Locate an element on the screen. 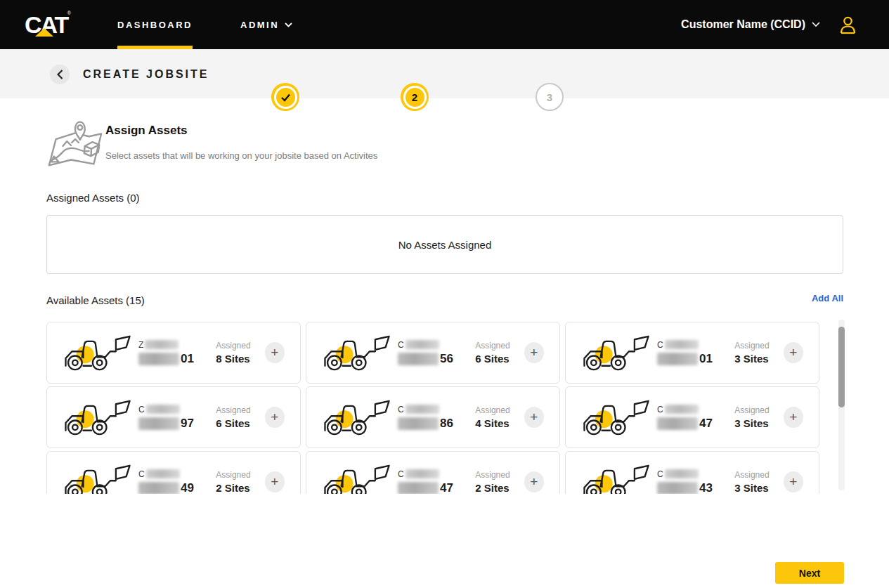 The image size is (889, 588). scrollbar-thumb is located at coordinates (842, 367).